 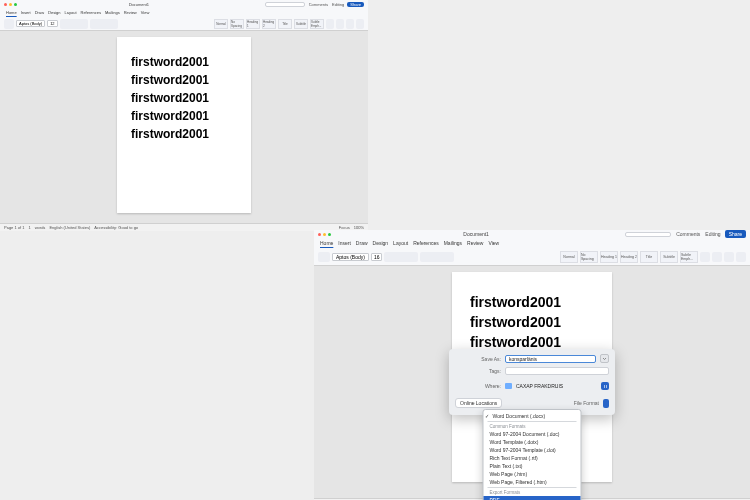 I want to click on font-size-select: 16, so click(x=377, y=257).